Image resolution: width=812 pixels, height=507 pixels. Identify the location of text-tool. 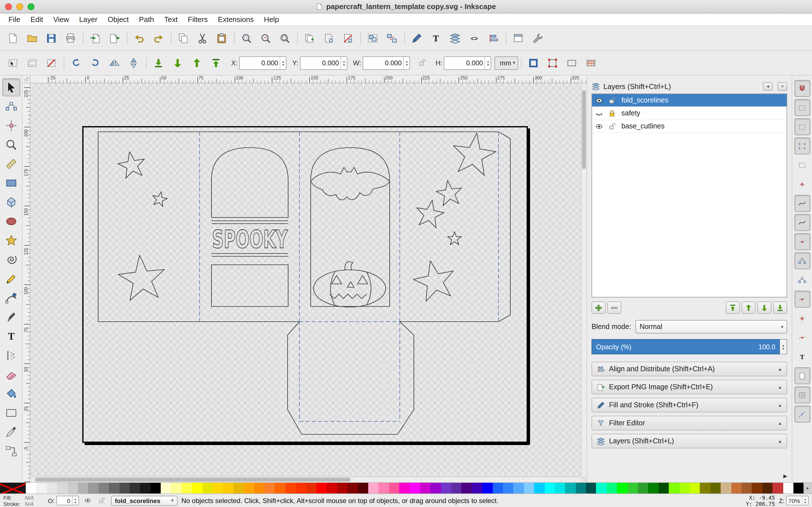
(11, 336).